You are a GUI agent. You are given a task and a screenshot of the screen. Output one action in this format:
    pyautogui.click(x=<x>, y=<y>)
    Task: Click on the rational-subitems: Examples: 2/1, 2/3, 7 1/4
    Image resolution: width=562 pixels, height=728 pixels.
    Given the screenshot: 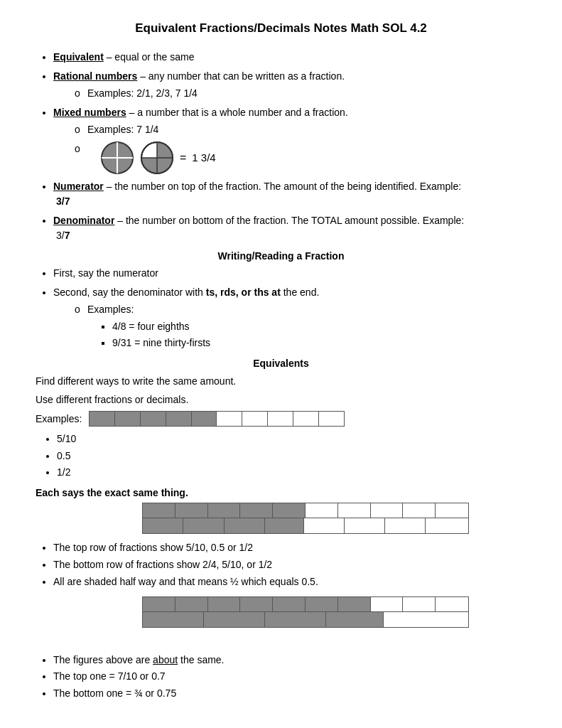 What is the action you would take?
    pyautogui.click(x=290, y=93)
    